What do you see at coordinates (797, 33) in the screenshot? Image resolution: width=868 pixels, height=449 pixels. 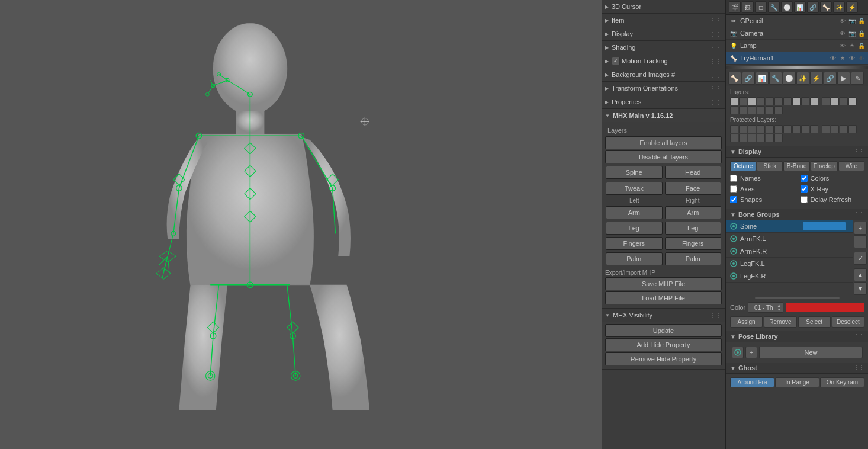 I see `scene-item-camera: 📷 Camera 👁 📷 🔒` at bounding box center [797, 33].